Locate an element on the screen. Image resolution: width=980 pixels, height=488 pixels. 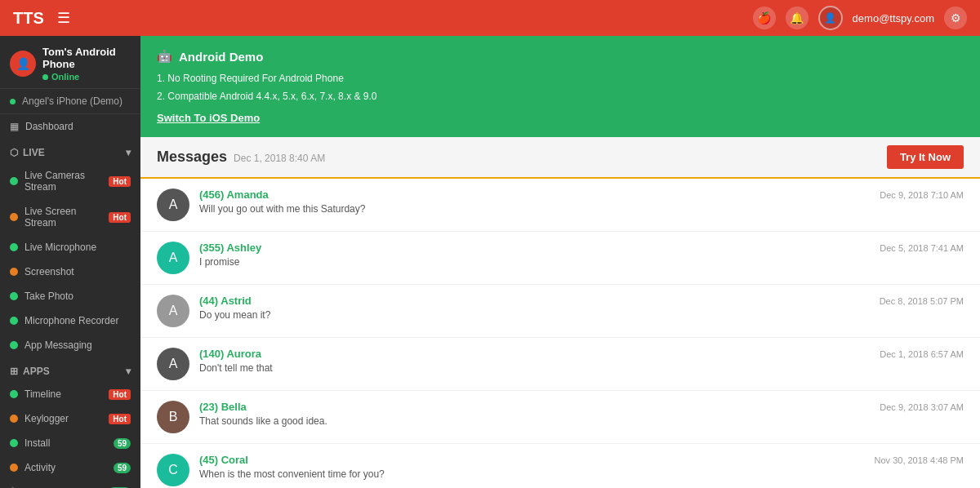
msg-time: Dec 9, 2018 3:07 AM is located at coordinates (921, 406).